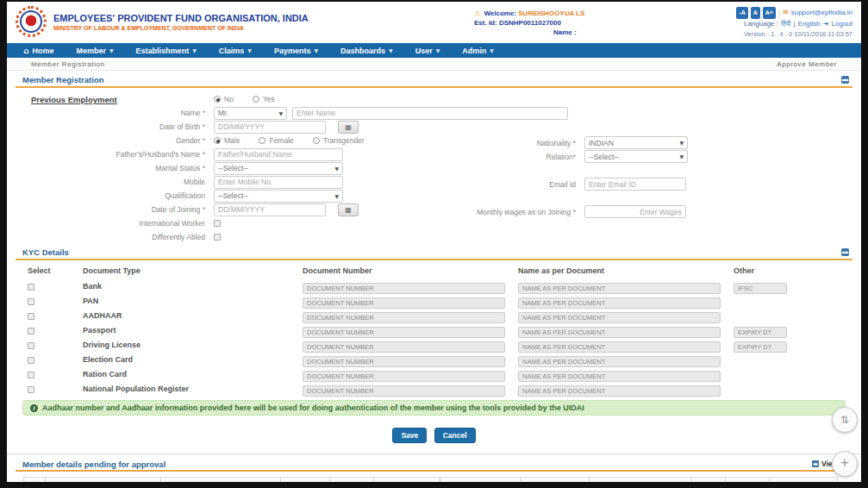 The image size is (868, 488). What do you see at coordinates (761, 24) in the screenshot?
I see `language-label: Language :` at bounding box center [761, 24].